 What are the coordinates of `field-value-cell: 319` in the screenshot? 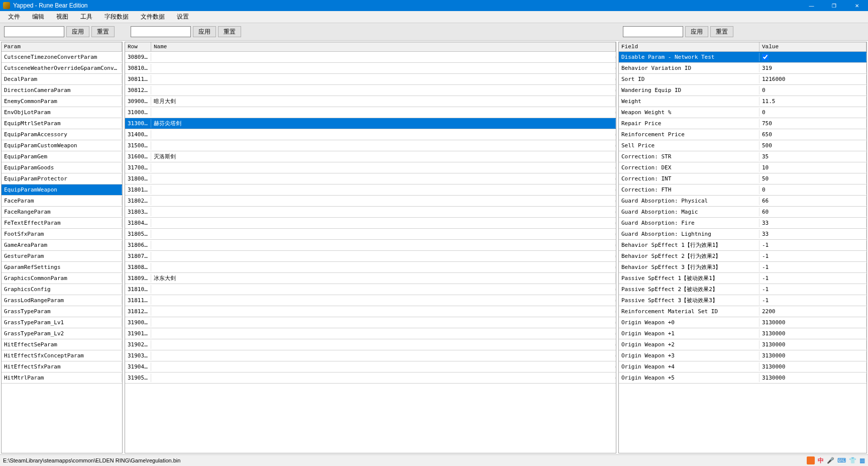 It's located at (813, 68).